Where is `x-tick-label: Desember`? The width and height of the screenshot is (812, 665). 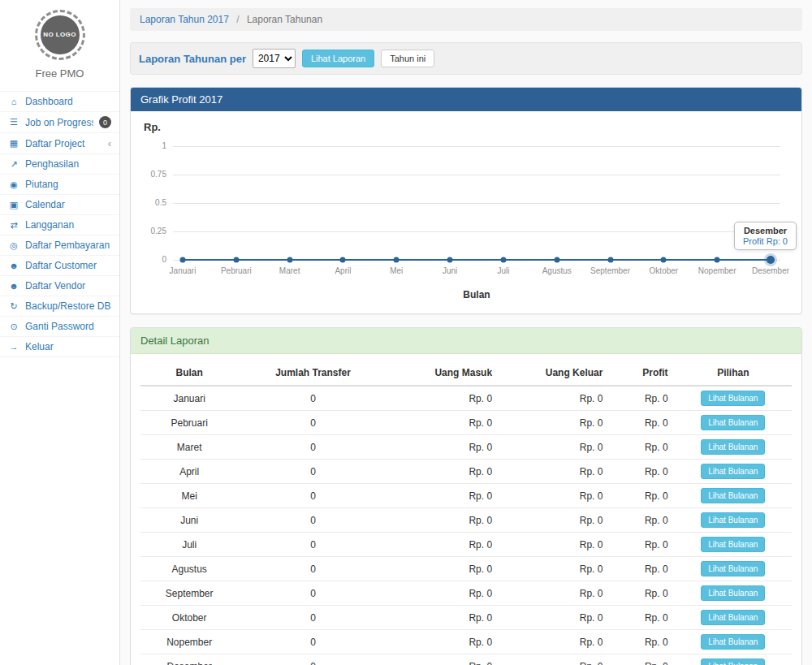 x-tick-label: Desember is located at coordinates (771, 271).